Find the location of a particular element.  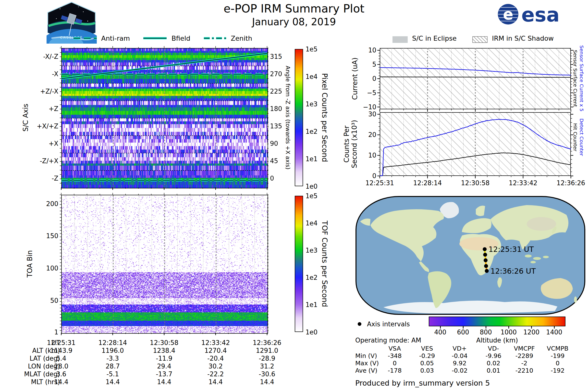

toa-ytick: 100 is located at coordinates (44, 268).